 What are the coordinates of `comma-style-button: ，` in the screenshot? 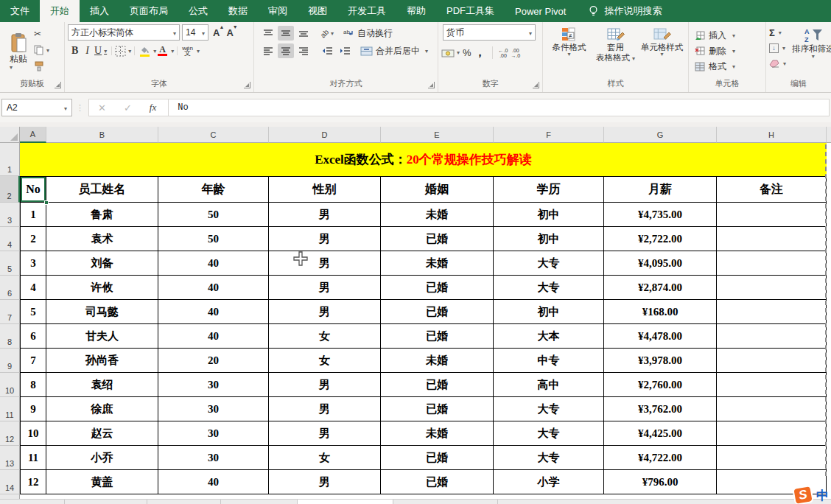 It's located at (480, 53).